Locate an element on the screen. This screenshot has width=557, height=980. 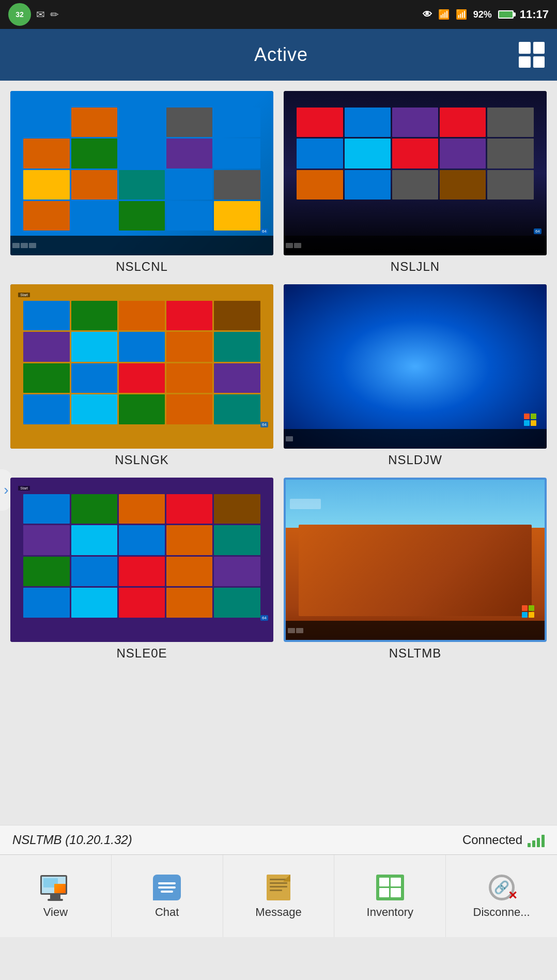
inventory-nav-icon is located at coordinates (390, 887).